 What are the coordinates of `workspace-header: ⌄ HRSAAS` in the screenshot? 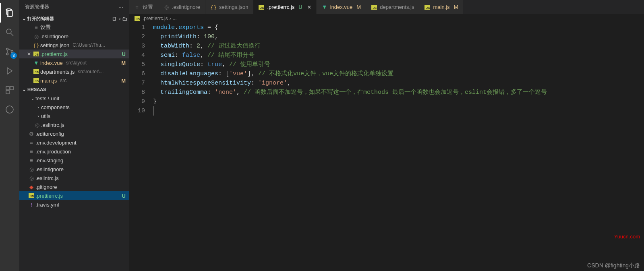 It's located at (74, 89).